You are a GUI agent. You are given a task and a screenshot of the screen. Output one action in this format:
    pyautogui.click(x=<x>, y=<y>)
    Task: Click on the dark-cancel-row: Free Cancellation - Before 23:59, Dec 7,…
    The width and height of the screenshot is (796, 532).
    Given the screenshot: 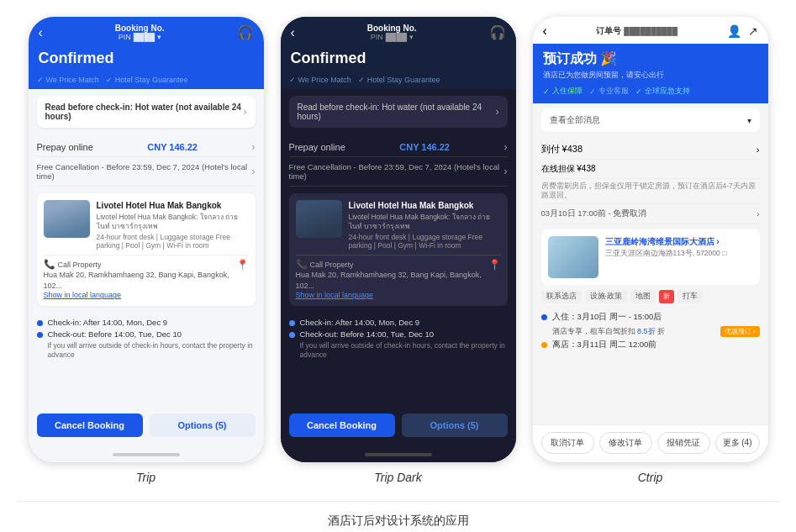 What is the action you would take?
    pyautogui.click(x=398, y=171)
    